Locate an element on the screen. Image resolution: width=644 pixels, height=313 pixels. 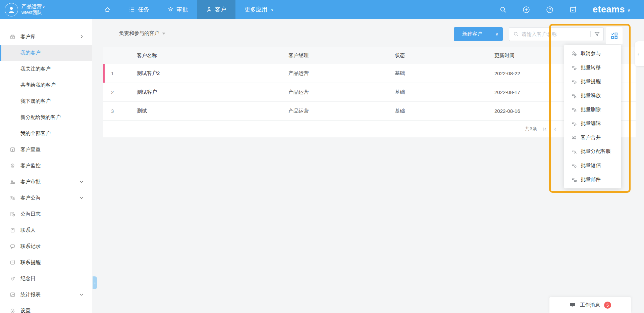
chat-icon is located at coordinates (12, 247).